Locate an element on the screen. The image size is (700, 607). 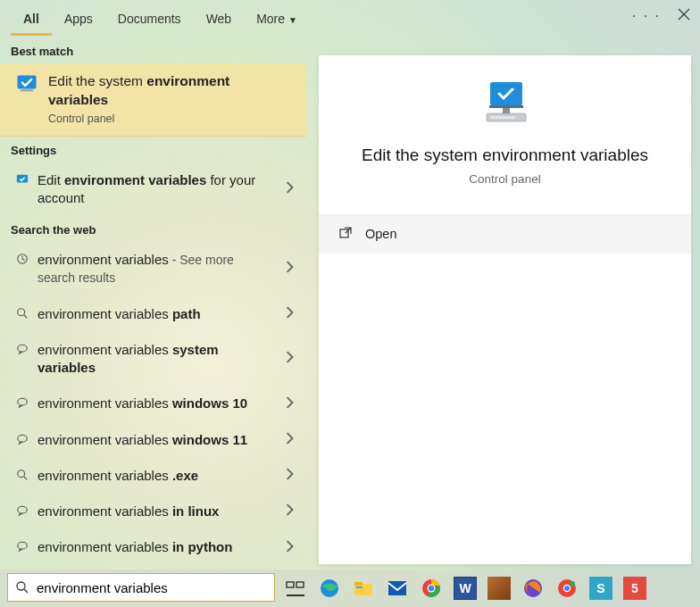
app-tile-icon is located at coordinates (499, 588).